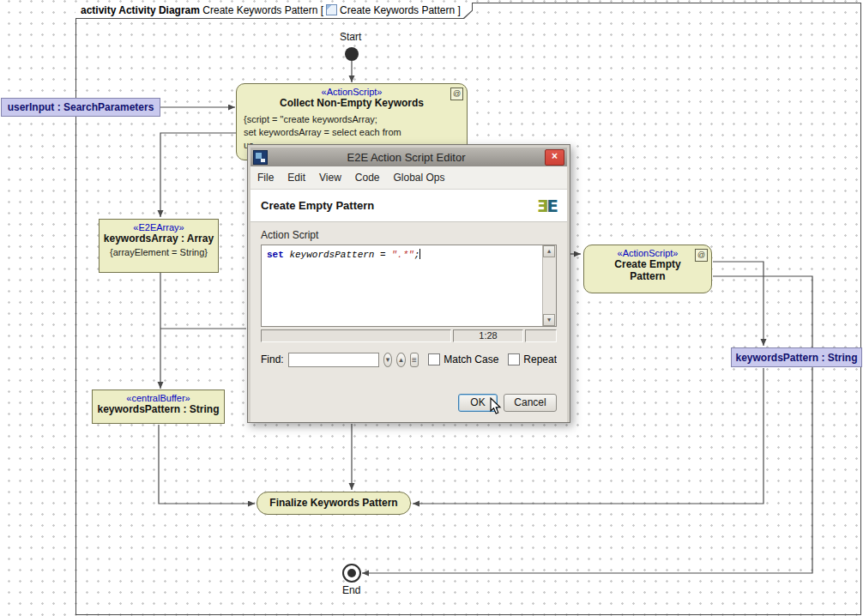 This screenshot has width=863, height=616. Describe the element at coordinates (352, 132) in the screenshot. I see `collect-script-line: set keywordsArray = select each from` at that location.